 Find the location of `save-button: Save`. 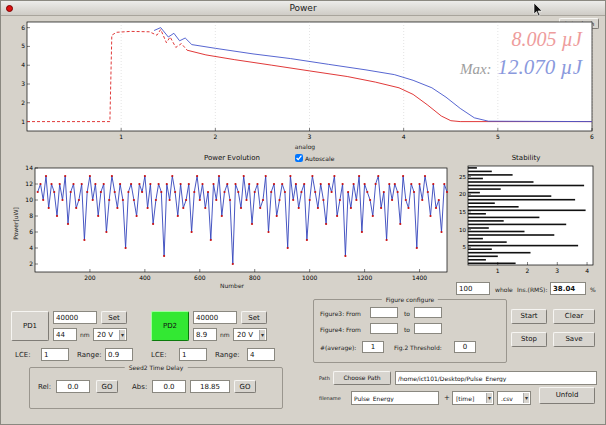

save-button: Save is located at coordinates (574, 340).